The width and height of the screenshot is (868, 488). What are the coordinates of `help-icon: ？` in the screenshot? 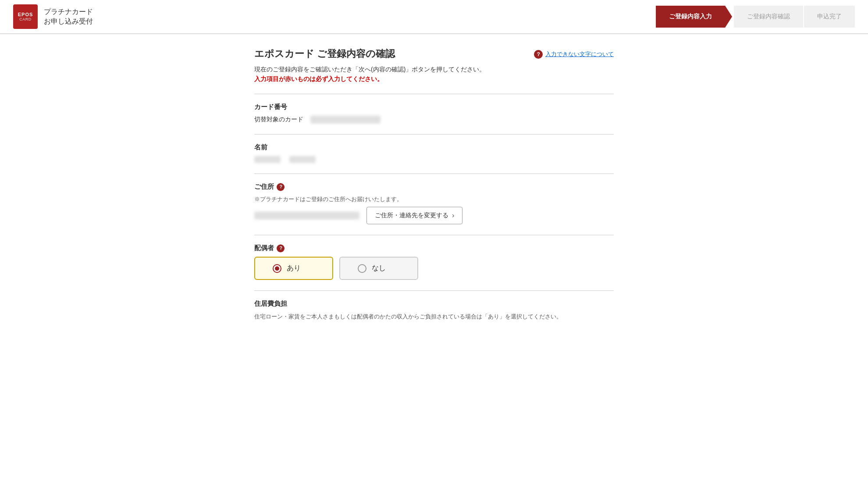 It's located at (538, 54).